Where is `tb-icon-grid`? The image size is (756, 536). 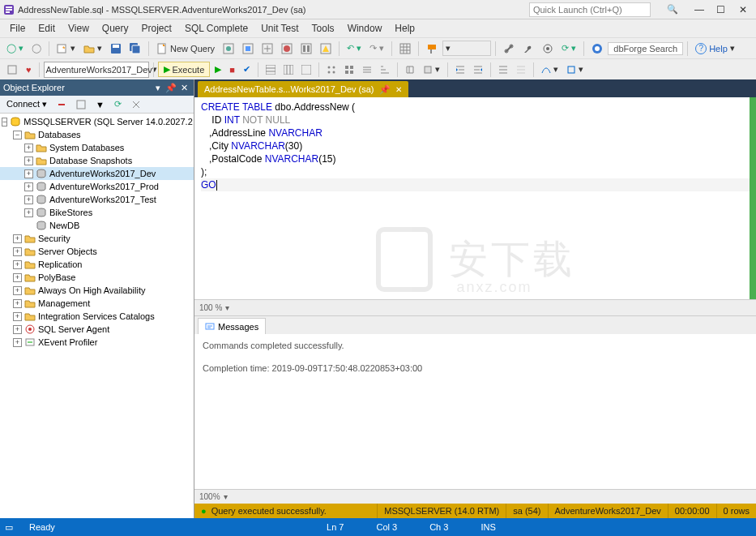
tb-icon-grid is located at coordinates (405, 49).